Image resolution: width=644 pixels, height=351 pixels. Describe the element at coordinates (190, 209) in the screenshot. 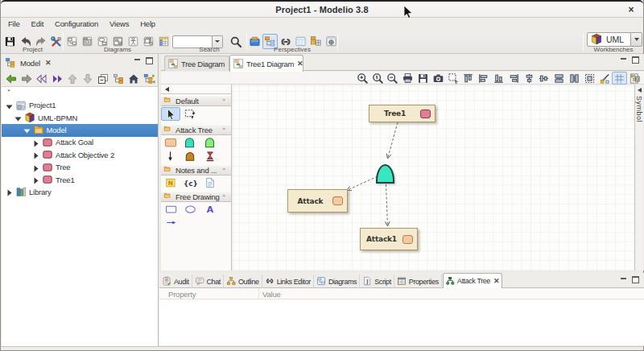

I see `tool-draw-ellipse-icon` at that location.